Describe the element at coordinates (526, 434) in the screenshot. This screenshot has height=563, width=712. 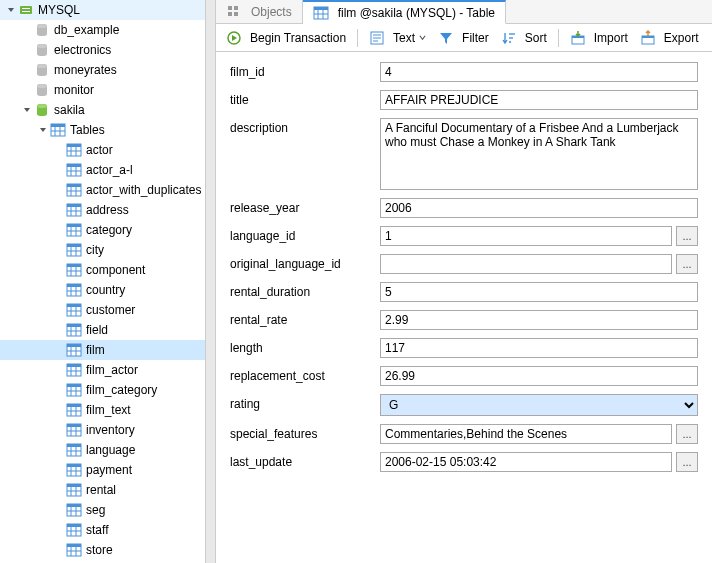
I see `input-special-features` at that location.